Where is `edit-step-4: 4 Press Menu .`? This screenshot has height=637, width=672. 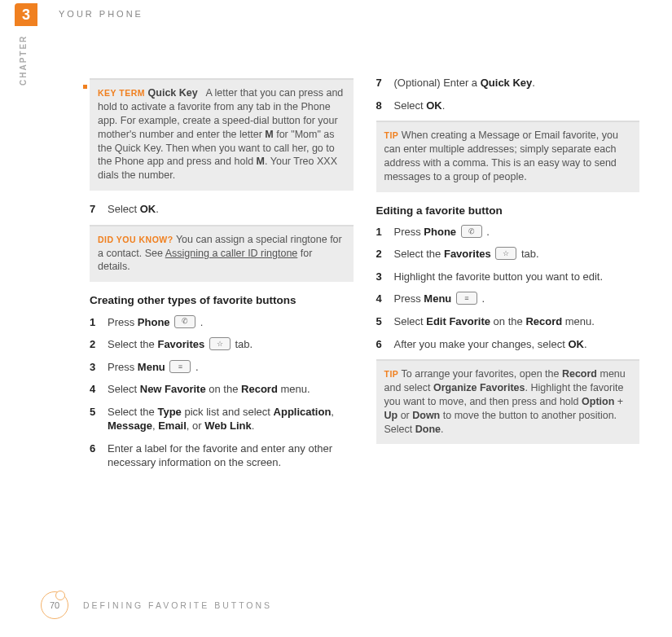 edit-step-4: 4 Press Menu . is located at coordinates (508, 299).